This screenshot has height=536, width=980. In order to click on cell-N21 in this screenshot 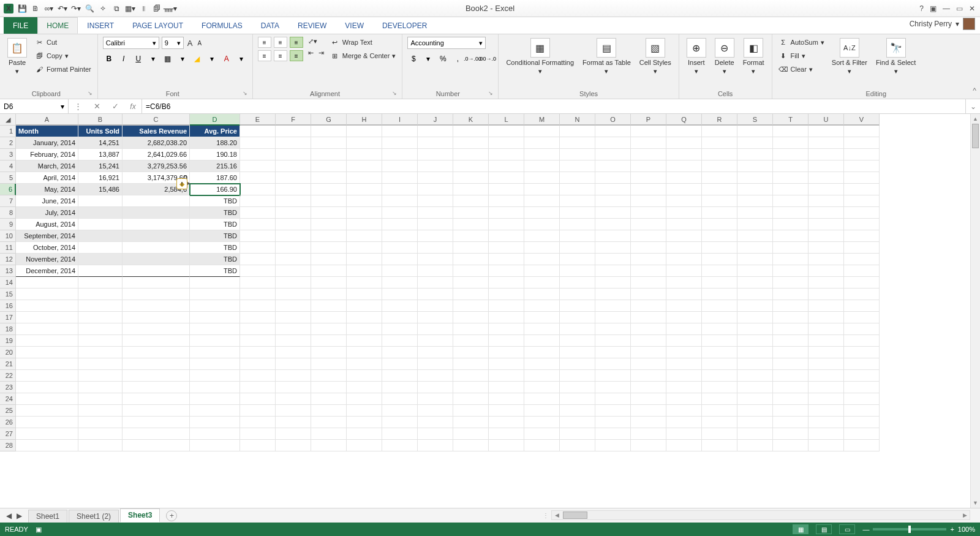, I will do `click(578, 364)`.